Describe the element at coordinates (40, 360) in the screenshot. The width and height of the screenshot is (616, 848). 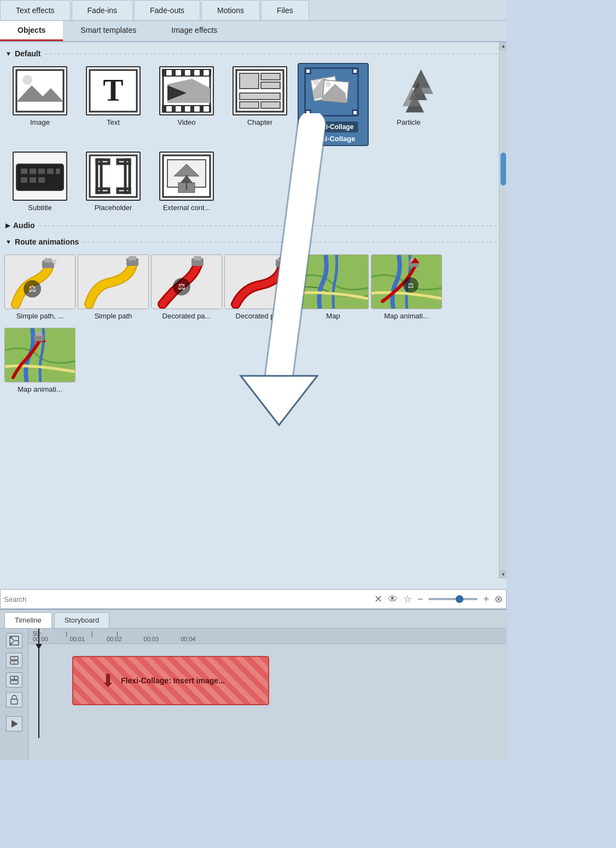
I see `item-map-animati2: Map animati...` at that location.